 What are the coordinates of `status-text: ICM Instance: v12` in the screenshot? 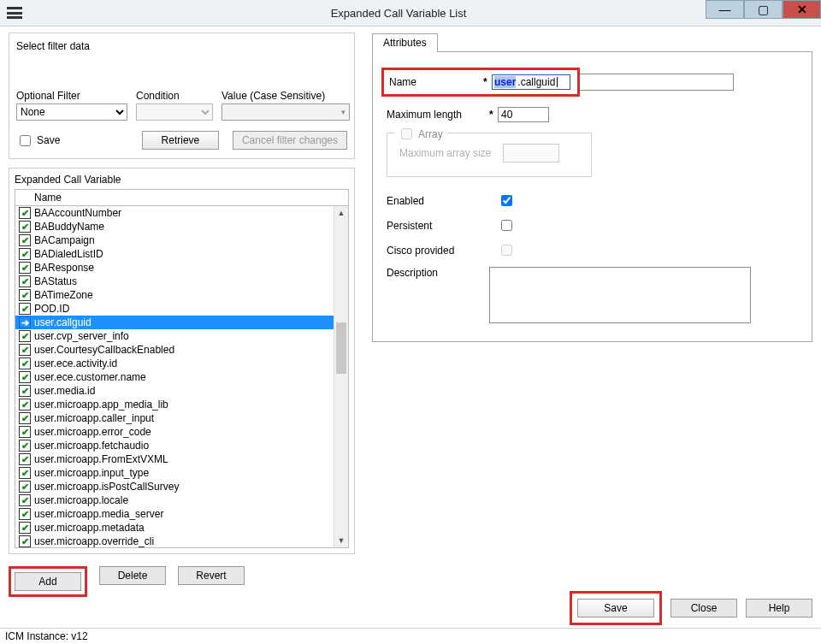 It's located at (46, 636).